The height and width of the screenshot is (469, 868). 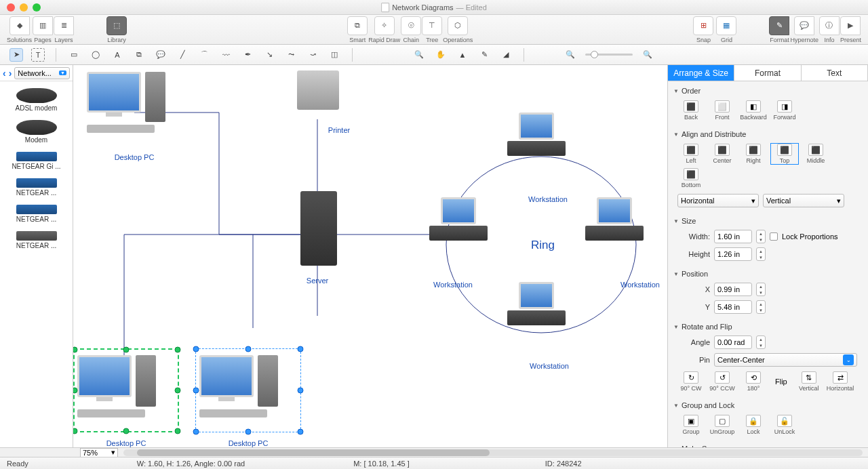 I want to click on shape-desktop-pc-selected, so click(x=117, y=386).